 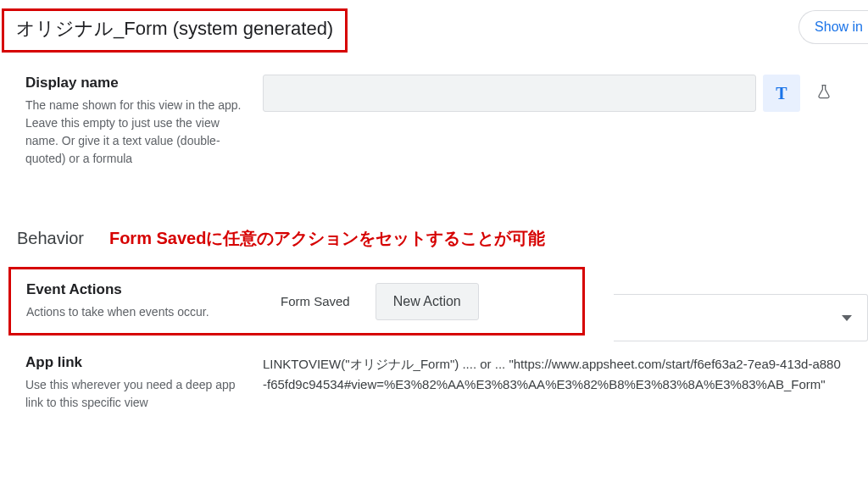 I want to click on app-link-description: Use this wherever you need a deep app li…, so click(x=140, y=394).